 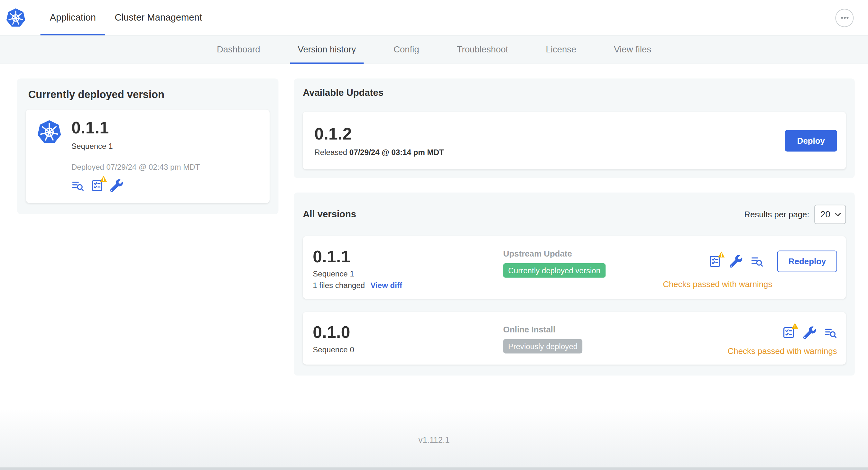 What do you see at coordinates (615, 339) in the screenshot?
I see `version-row-middle: Online Install Previously deployed` at bounding box center [615, 339].